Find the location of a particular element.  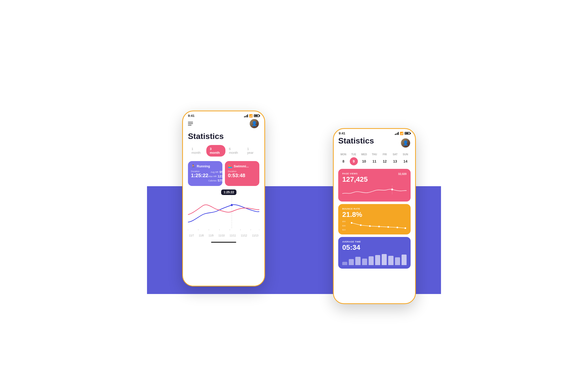

wifi-icon-right: 📶 is located at coordinates (402, 133).